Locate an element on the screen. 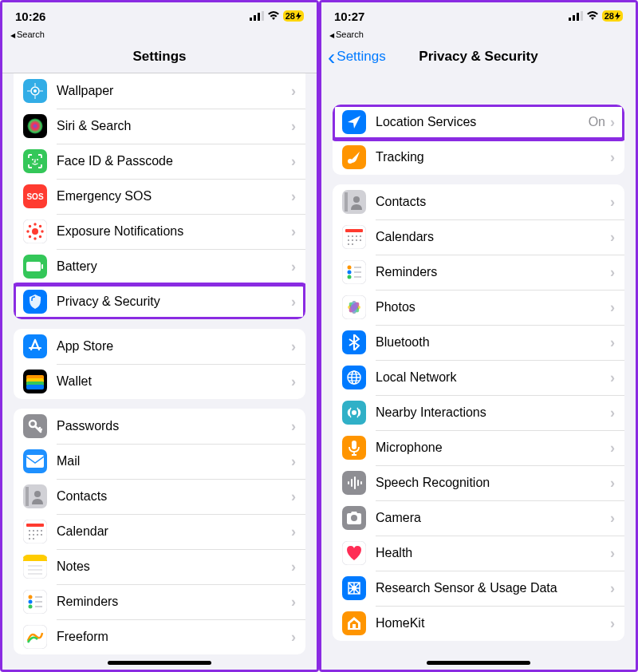  row-label: Health is located at coordinates (493, 553).